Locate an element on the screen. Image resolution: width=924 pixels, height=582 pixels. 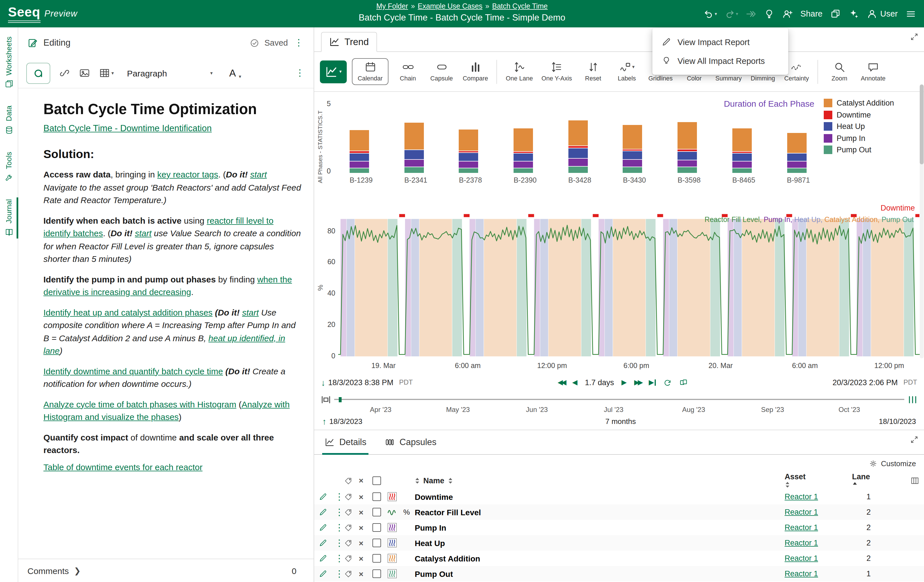
toolbar-one-y-axis: One Y-Axis is located at coordinates (557, 72).